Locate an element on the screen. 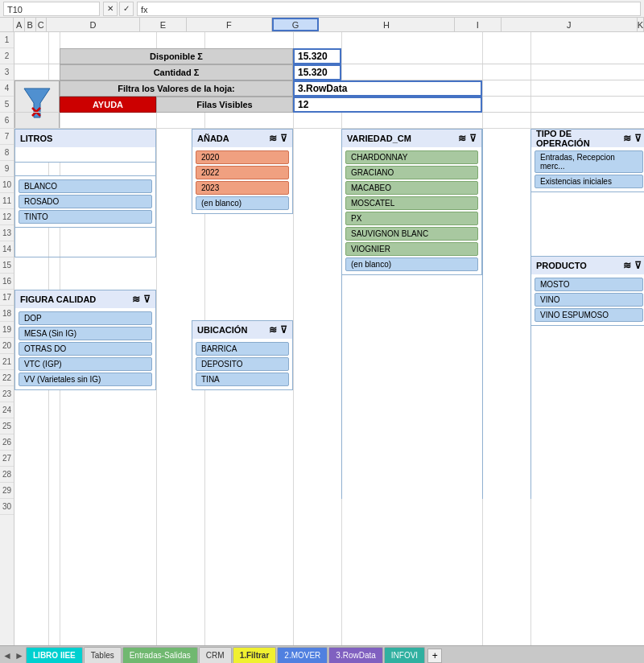 The image size is (644, 663). tipo-op-filter-icon: ⊽ is located at coordinates (638, 138).